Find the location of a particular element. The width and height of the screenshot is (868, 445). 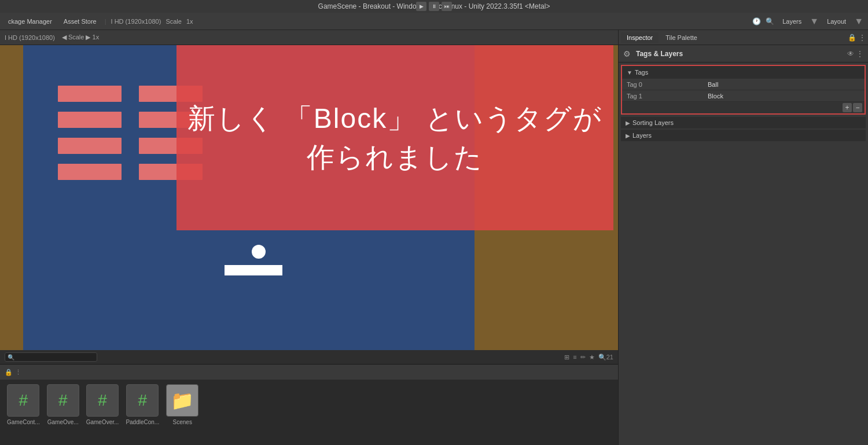

tag-row: Tag 0 Ball is located at coordinates (743, 84).